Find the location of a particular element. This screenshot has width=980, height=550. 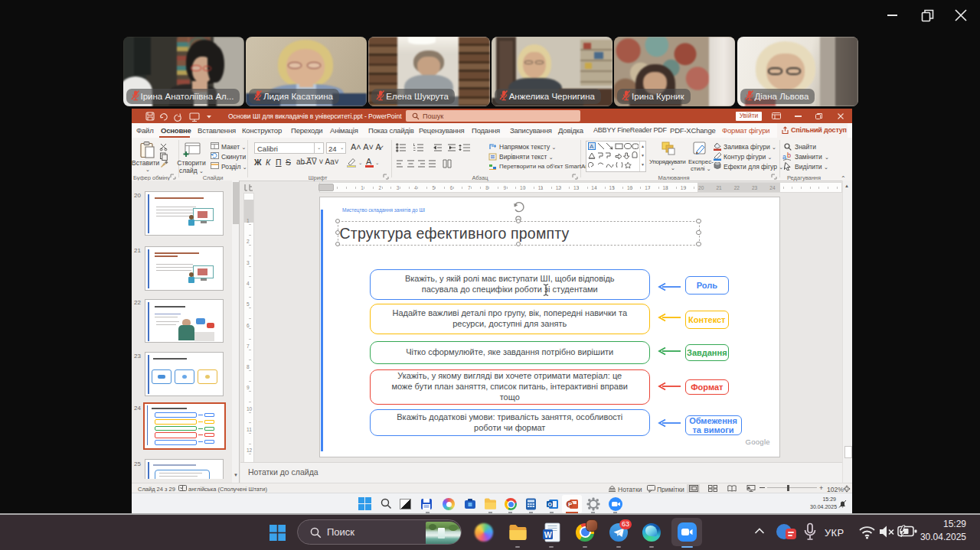

svg-text: b is located at coordinates (789, 156).